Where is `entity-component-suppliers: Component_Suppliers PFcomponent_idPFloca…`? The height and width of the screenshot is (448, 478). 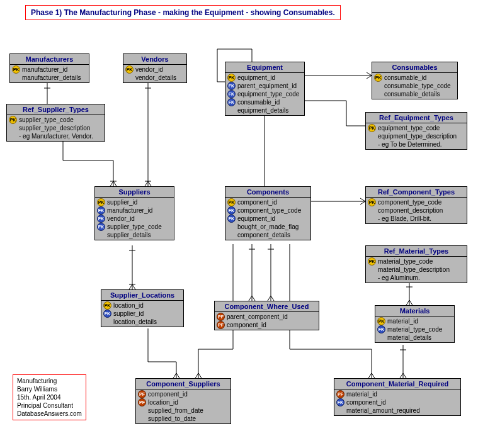
entity-component-suppliers: Component_Suppliers PFcomponent_idPFloca… is located at coordinates (183, 401).